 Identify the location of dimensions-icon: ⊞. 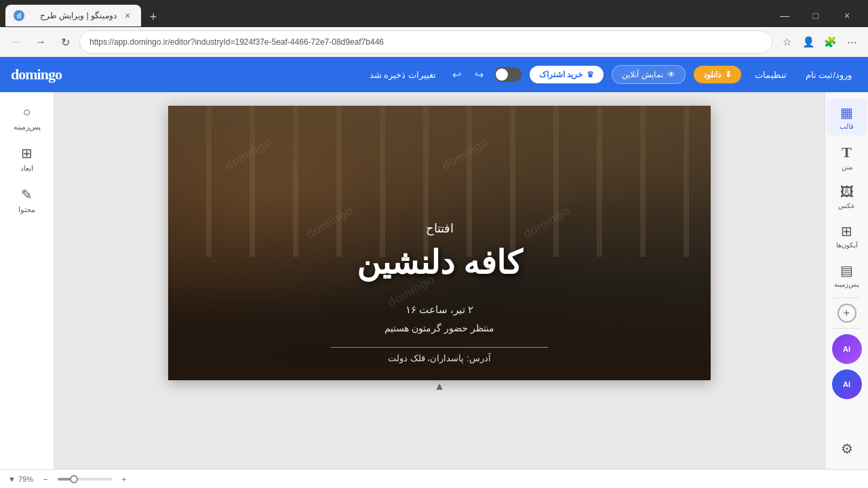
(27, 153).